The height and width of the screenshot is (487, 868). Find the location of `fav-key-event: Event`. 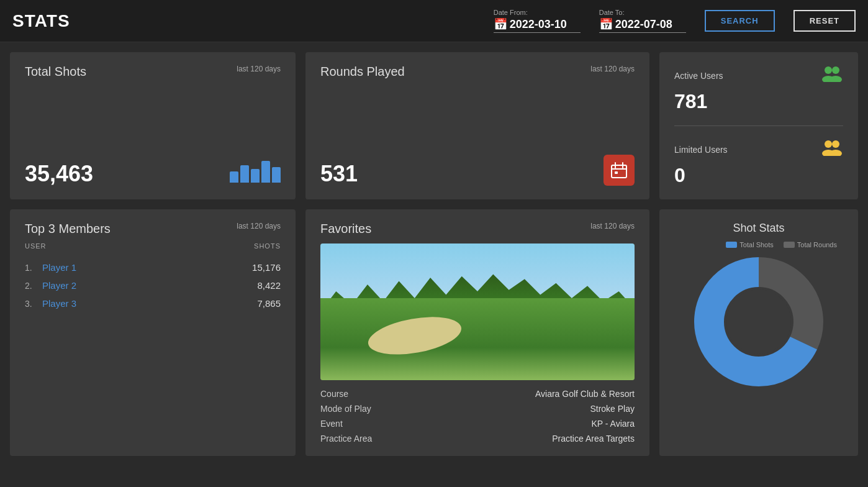

fav-key-event: Event is located at coordinates (332, 424).